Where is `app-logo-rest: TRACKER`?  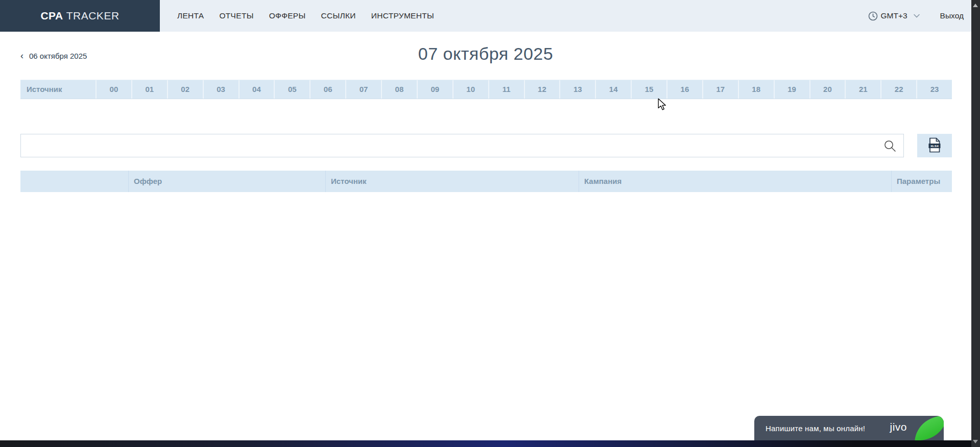 app-logo-rest: TRACKER is located at coordinates (93, 16).